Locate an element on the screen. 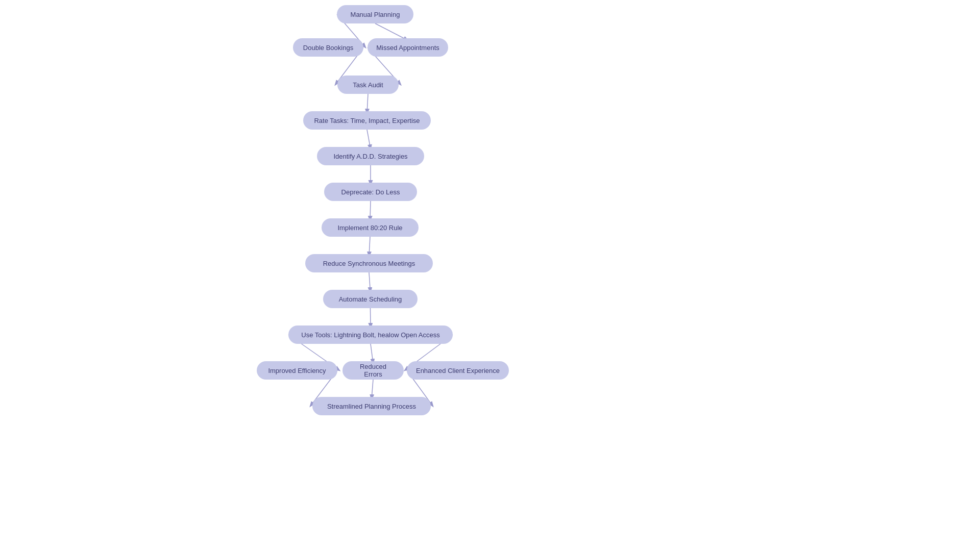 The image size is (980, 551). use-tools: Use Tools: Lightning Bolt, healow Open A… is located at coordinates (371, 335).